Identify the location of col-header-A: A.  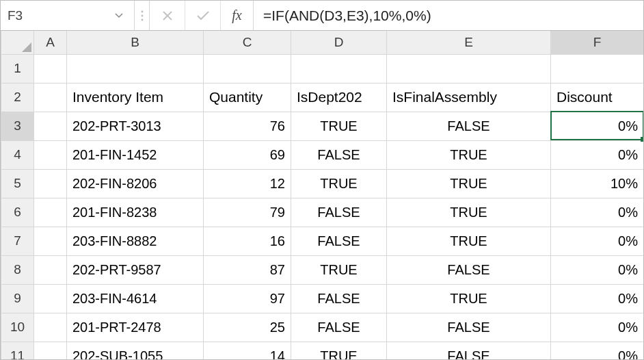
(51, 42).